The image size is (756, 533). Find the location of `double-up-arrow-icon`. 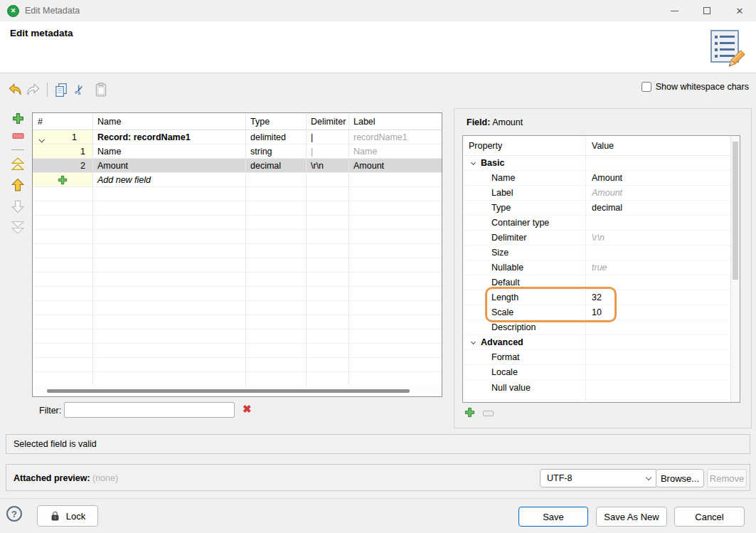

double-up-arrow-icon is located at coordinates (18, 164).